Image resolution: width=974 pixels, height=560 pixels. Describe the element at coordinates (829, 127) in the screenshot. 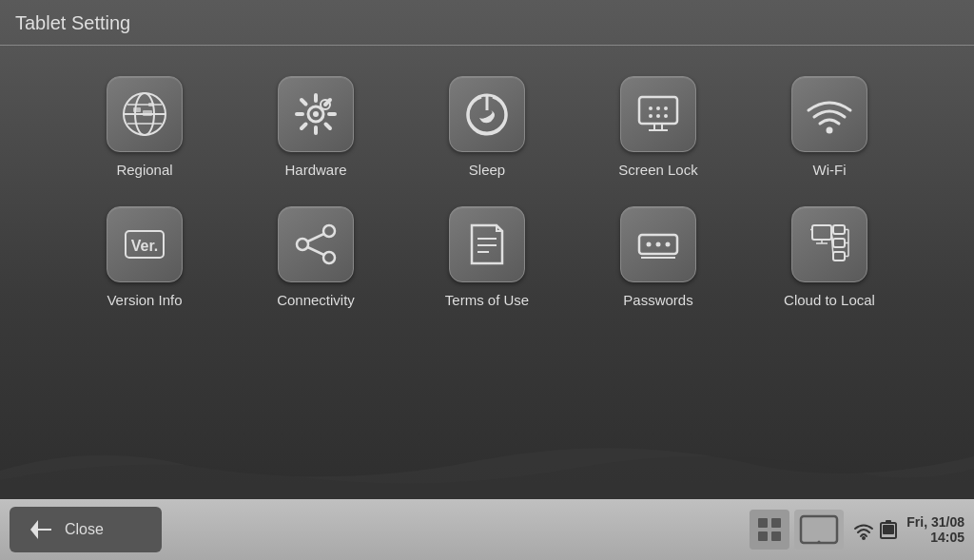

I see `icon-wifi: Wi-Fi` at that location.